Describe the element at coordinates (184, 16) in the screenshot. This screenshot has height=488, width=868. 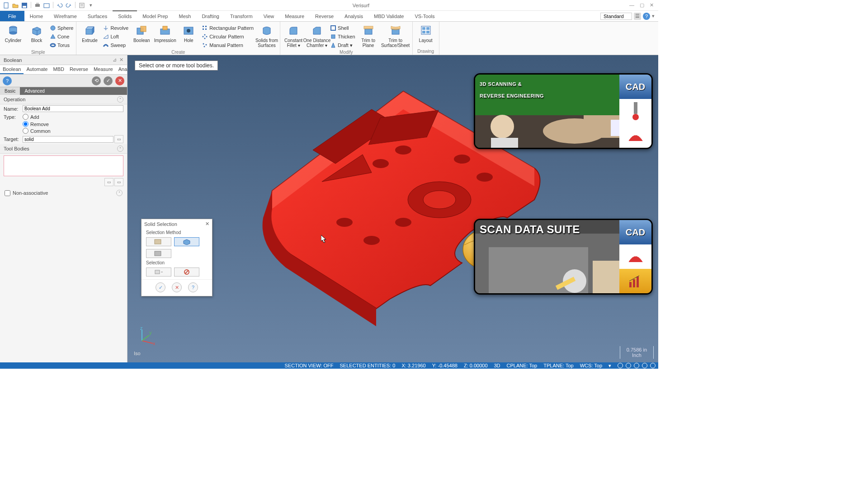
I see `tab-mesh: Mesh` at that location.